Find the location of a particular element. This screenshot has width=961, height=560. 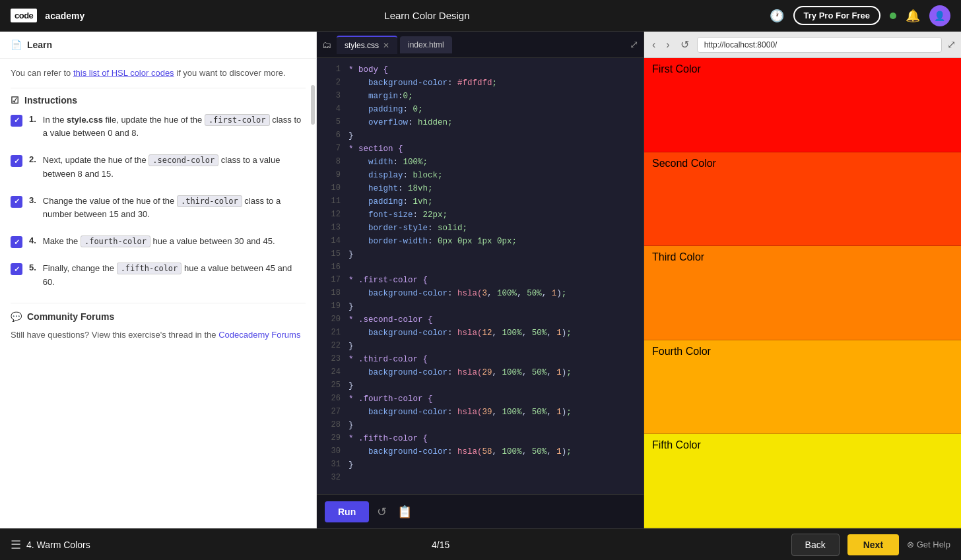

editor-bottom: Run ↺ 📋 is located at coordinates (480, 511).